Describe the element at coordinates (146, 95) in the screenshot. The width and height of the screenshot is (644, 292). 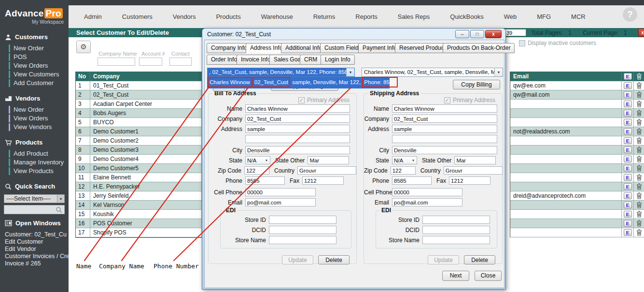
I see `customer-row-company: 02_Test_Cust` at that location.